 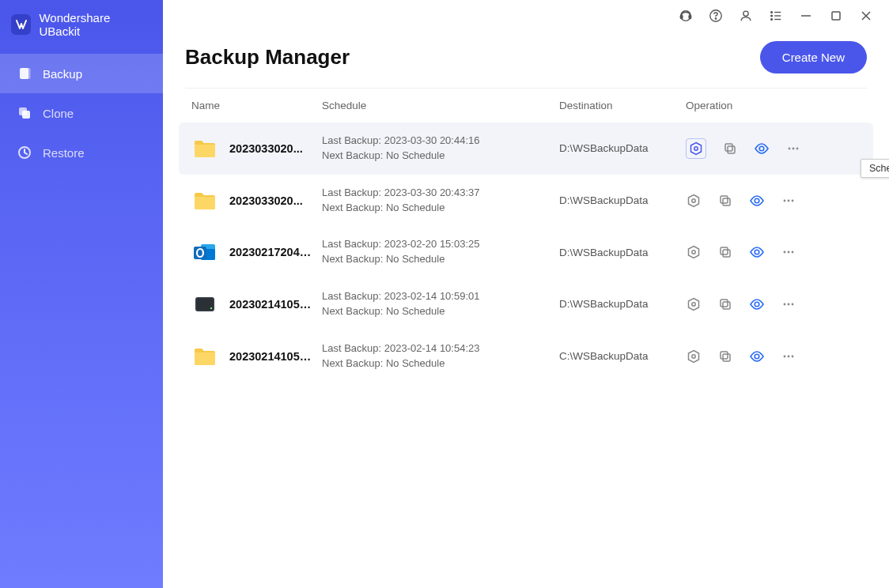 I want to click on sidebar-item-label: Restore, so click(x=63, y=153).